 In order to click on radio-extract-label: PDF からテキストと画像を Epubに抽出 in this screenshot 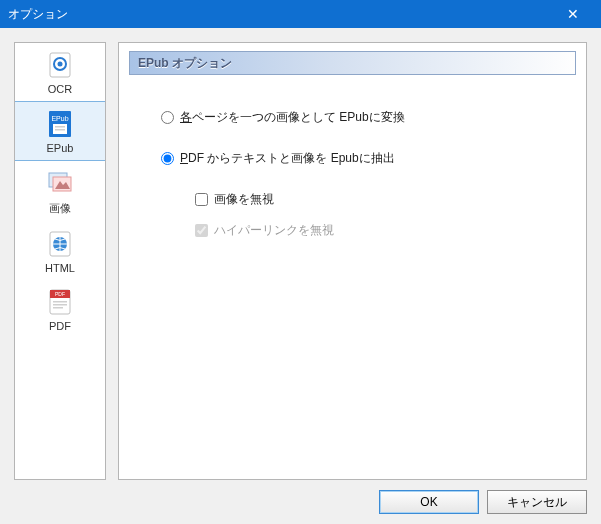, I will do `click(288, 158)`.